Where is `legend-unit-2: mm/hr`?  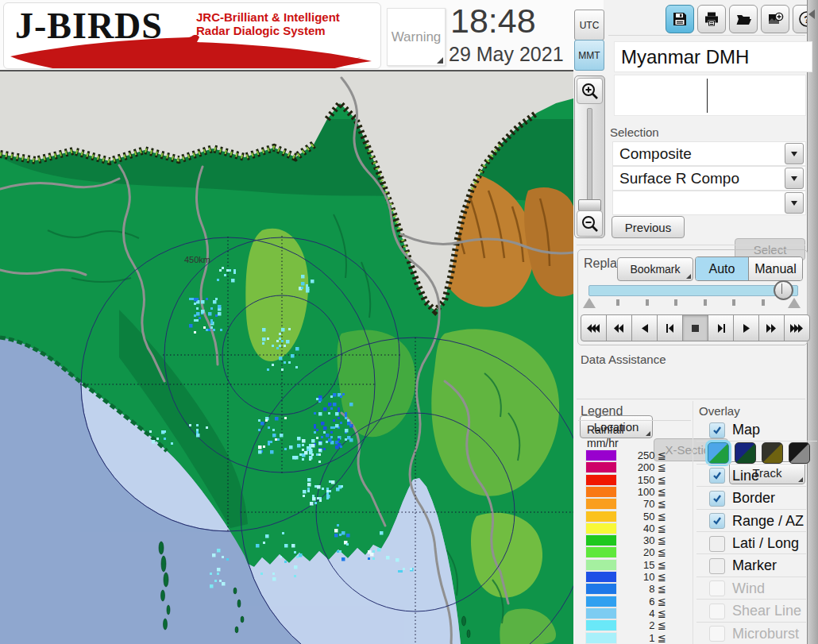 legend-unit-2: mm/hr is located at coordinates (603, 443).